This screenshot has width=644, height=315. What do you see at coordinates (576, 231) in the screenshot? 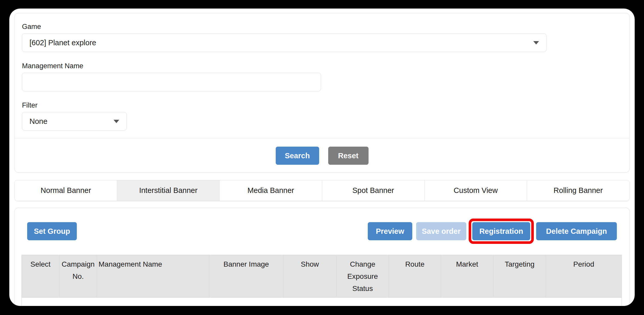
I see `delete-campaign-button: Delete Campaign` at bounding box center [576, 231].